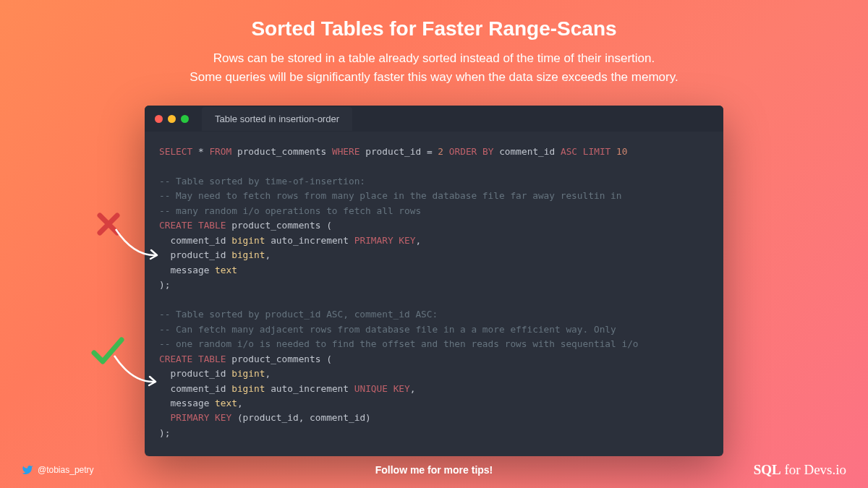  I want to click on order-col: comment_id, so click(527, 152).